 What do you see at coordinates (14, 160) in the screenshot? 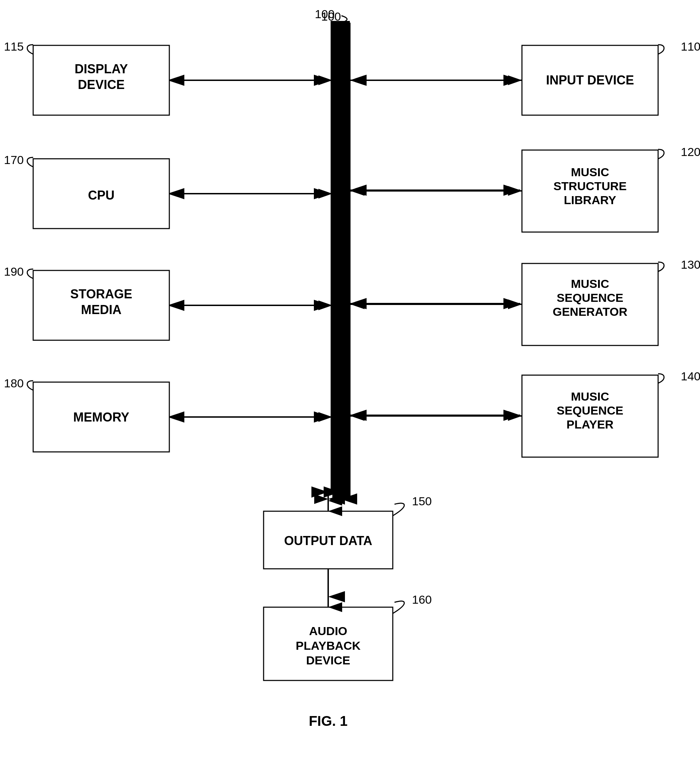
I see `svg-text: 170` at bounding box center [14, 160].